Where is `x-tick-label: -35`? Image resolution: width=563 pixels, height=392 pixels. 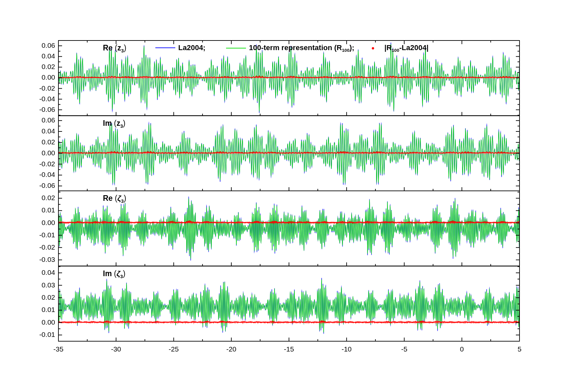
x-tick-label: -35 is located at coordinates (58, 349).